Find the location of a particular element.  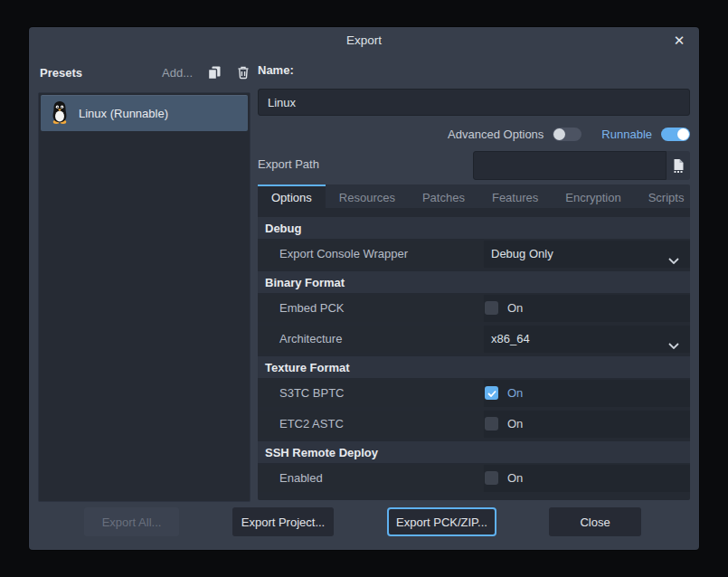

export-project-button: Export Project... is located at coordinates (283, 522).